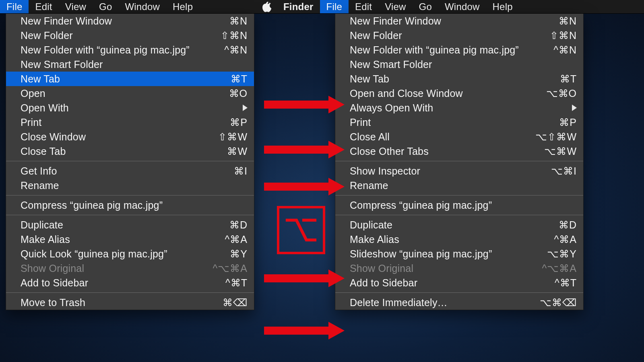  I want to click on menu-item-label: Slideshow “guinea pig mac.jpg”, so click(448, 254).